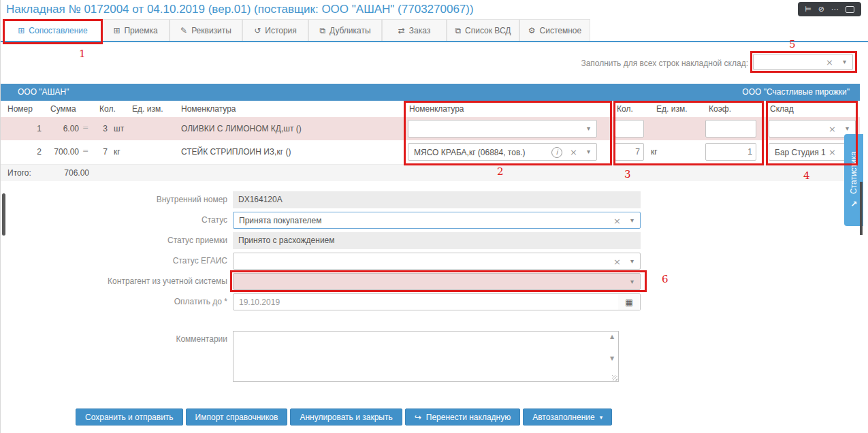 Image resolution: width=868 pixels, height=433 pixels. What do you see at coordinates (796, 92) in the screenshot?
I see `buyer-name: ООО "Счастливые пирожки"` at bounding box center [796, 92].